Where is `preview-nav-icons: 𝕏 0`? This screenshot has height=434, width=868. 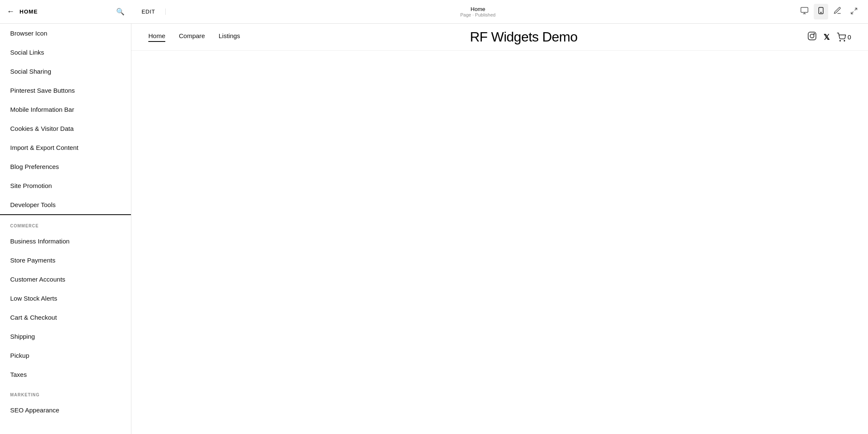
preview-nav-icons: 𝕏 0 is located at coordinates (829, 37).